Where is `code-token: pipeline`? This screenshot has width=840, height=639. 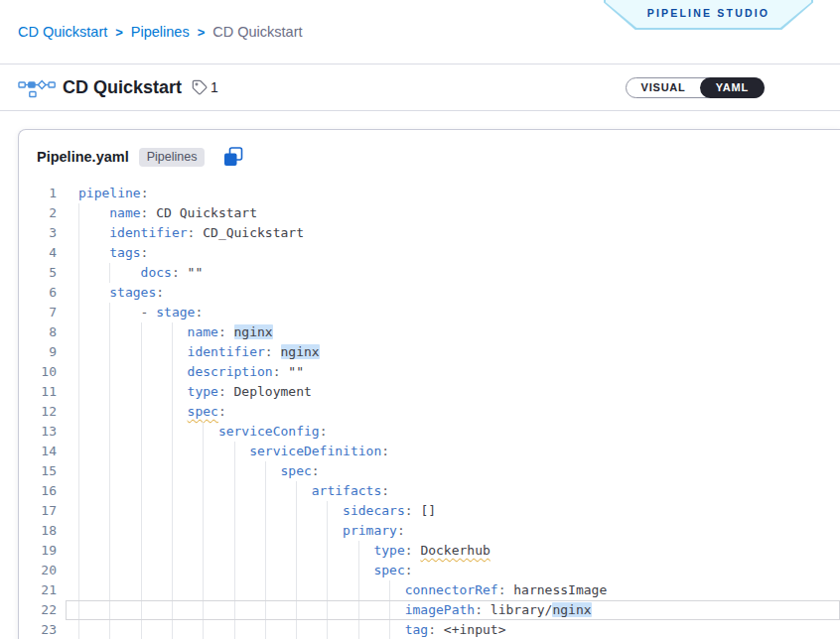 code-token: pipeline is located at coordinates (109, 192).